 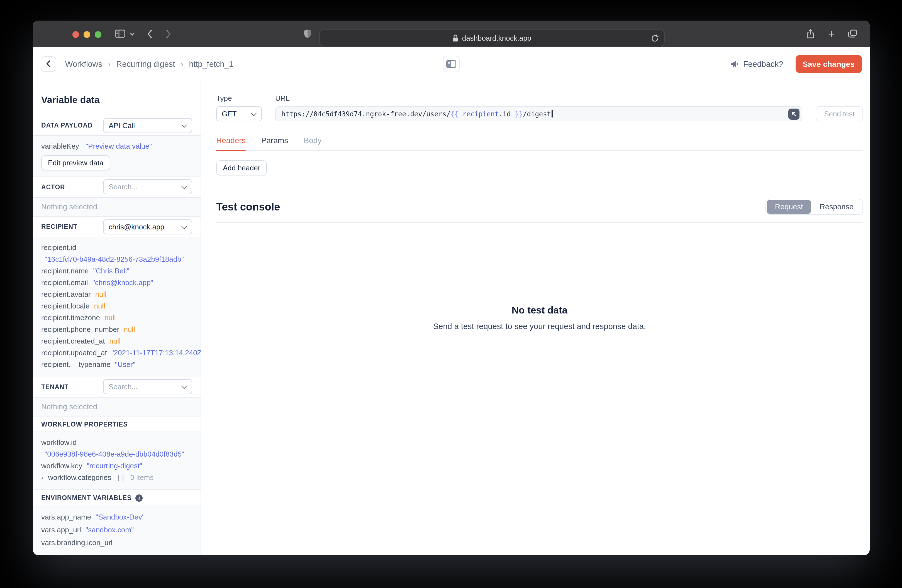 What do you see at coordinates (76, 34) in the screenshot?
I see `close-window-button` at bounding box center [76, 34].